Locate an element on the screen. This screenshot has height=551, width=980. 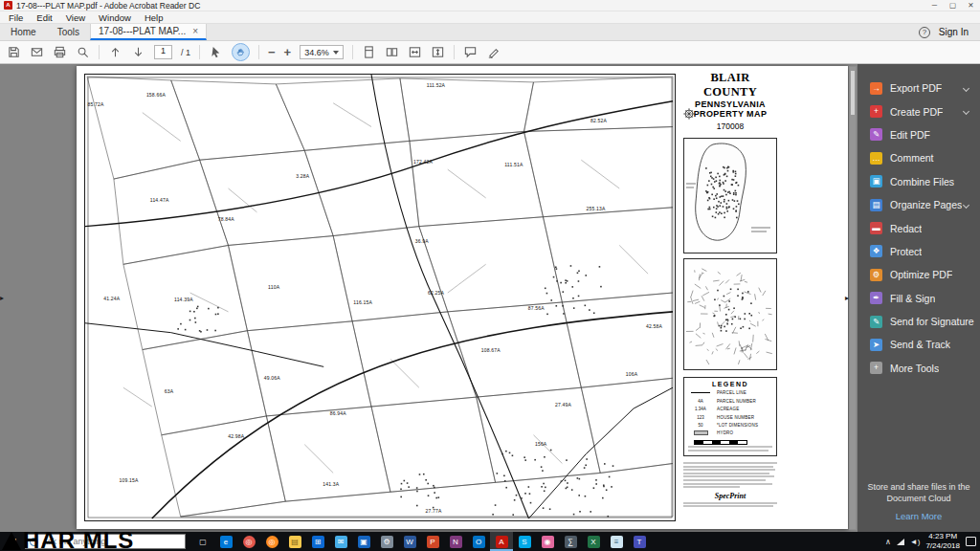
paint-icon: ◉ is located at coordinates (547, 541).